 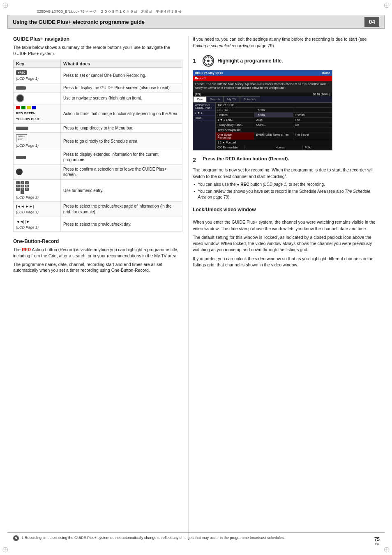 I want to click on key-cell-skip: |◄◄ ►►| (LCD Page 1), so click(x=37, y=209).